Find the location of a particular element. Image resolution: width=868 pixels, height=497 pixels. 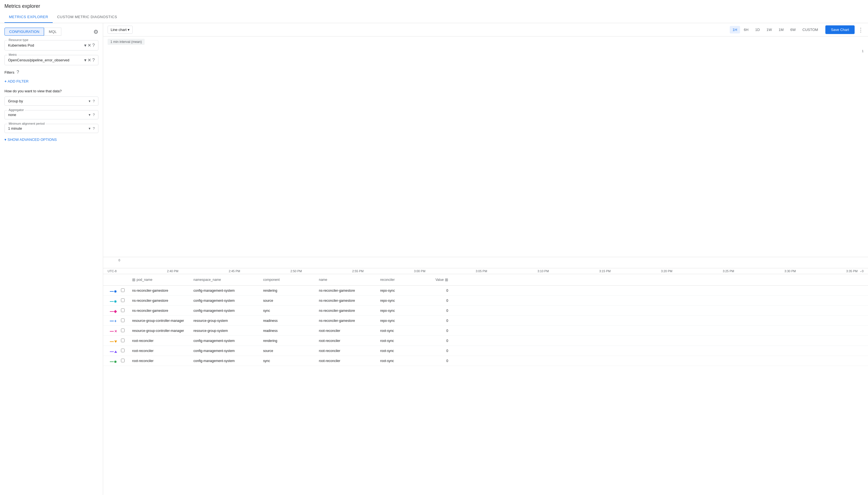

xaxis-label-310: 3:10 PM is located at coordinates (543, 271).